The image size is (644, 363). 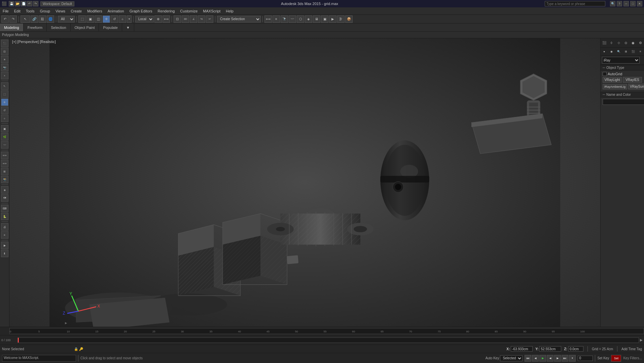 I want to click on select-obj-btn: ⬚, so click(x=82, y=19).